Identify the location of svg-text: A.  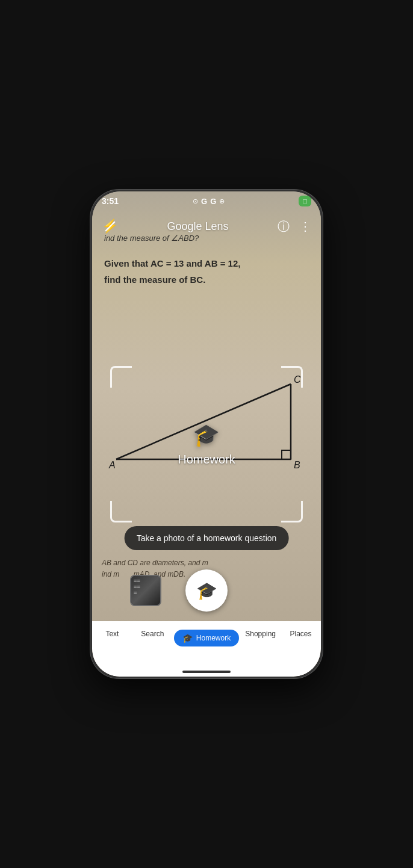
(112, 465).